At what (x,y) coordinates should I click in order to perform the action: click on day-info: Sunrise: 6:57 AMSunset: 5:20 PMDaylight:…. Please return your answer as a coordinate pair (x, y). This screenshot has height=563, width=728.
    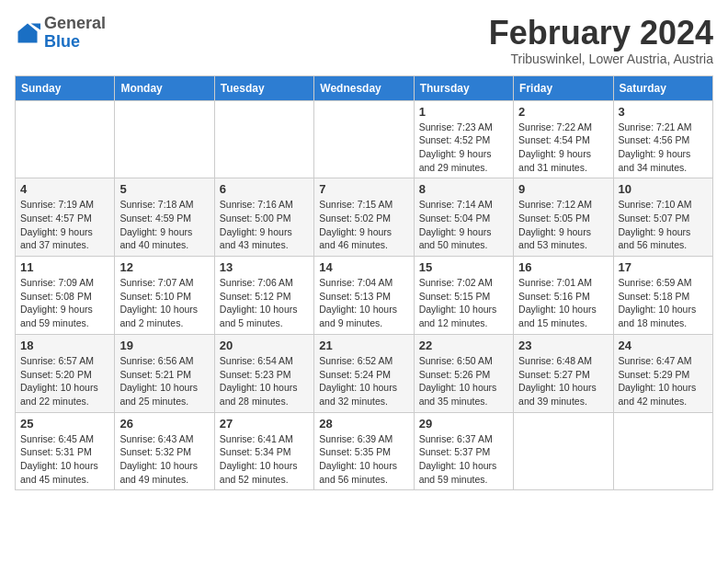
    Looking at the image, I should click on (64, 381).